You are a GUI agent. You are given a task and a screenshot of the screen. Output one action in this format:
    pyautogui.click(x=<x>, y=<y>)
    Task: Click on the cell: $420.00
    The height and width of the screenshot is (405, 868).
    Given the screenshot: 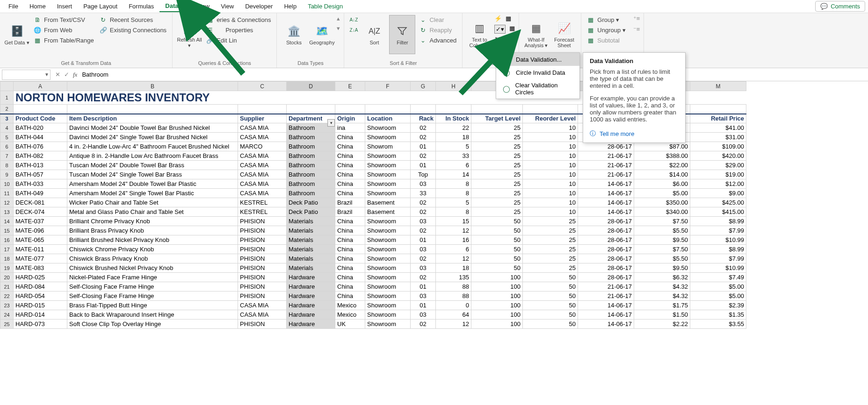 What is the action you would take?
    pyautogui.click(x=718, y=156)
    